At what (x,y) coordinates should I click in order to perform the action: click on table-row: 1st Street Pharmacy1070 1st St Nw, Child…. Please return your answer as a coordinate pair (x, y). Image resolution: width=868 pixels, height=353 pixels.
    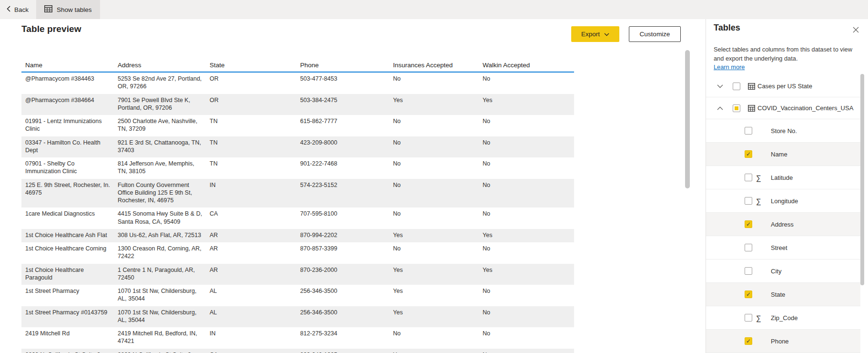
    Looking at the image, I should click on (298, 296).